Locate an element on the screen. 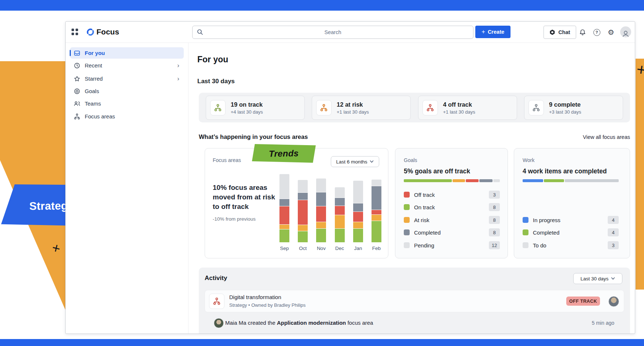 This screenshot has height=346, width=644. range-select-value: Last 6 months is located at coordinates (352, 162).